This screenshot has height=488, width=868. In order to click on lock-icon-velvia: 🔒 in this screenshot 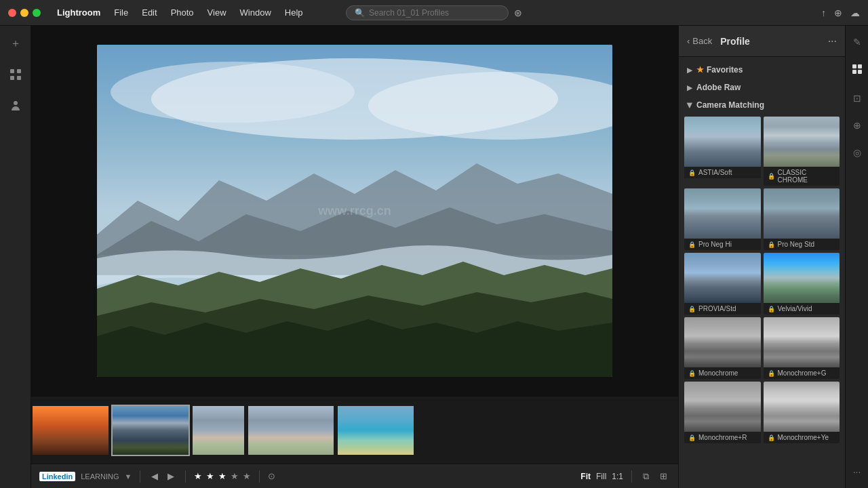, I will do `click(772, 309)`.